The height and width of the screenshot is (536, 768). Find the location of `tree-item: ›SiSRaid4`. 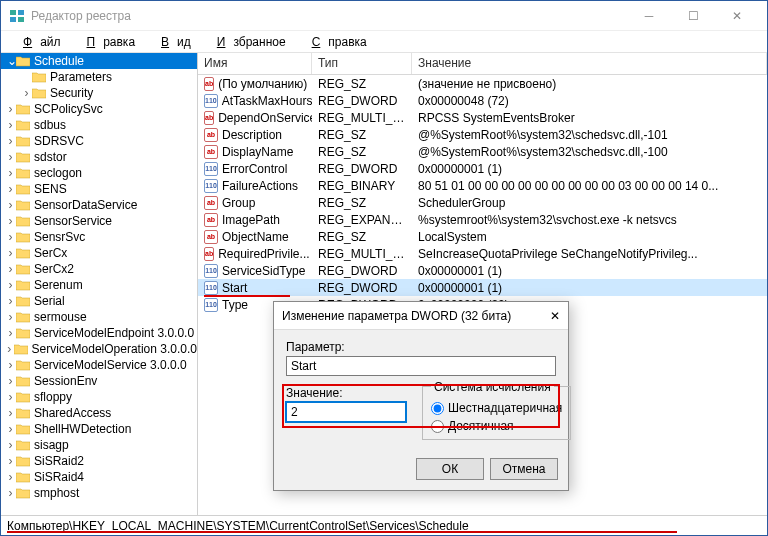

tree-item: ›SiSRaid4 is located at coordinates (99, 477).